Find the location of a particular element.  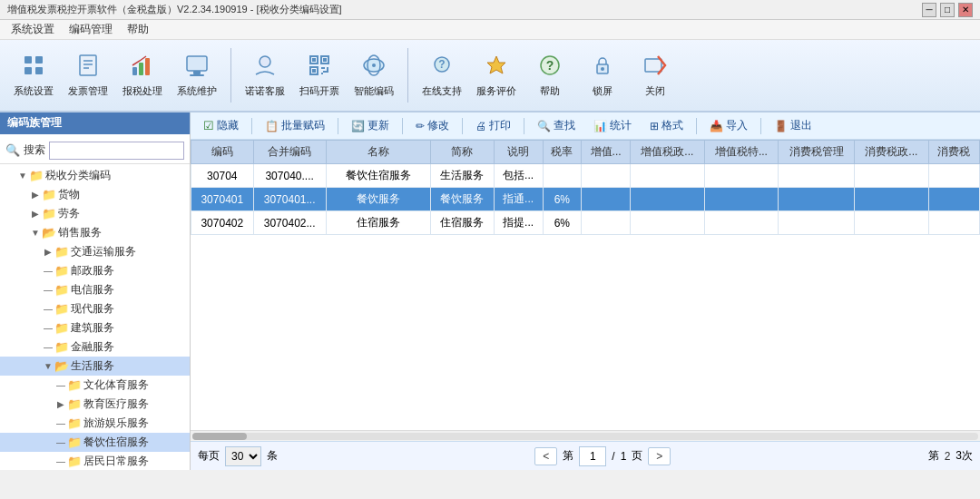

toolbar-smart-code: 智能编码 is located at coordinates (374, 75).